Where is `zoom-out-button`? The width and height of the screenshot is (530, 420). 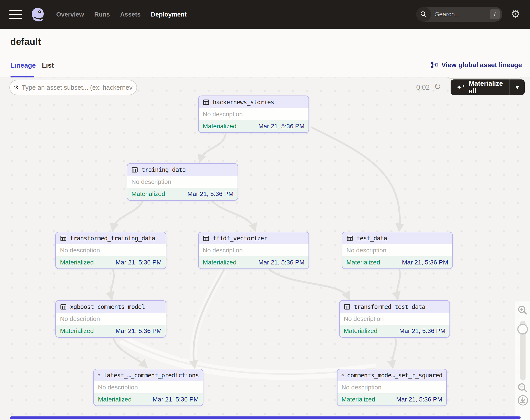
zoom-out-button is located at coordinates (523, 388).